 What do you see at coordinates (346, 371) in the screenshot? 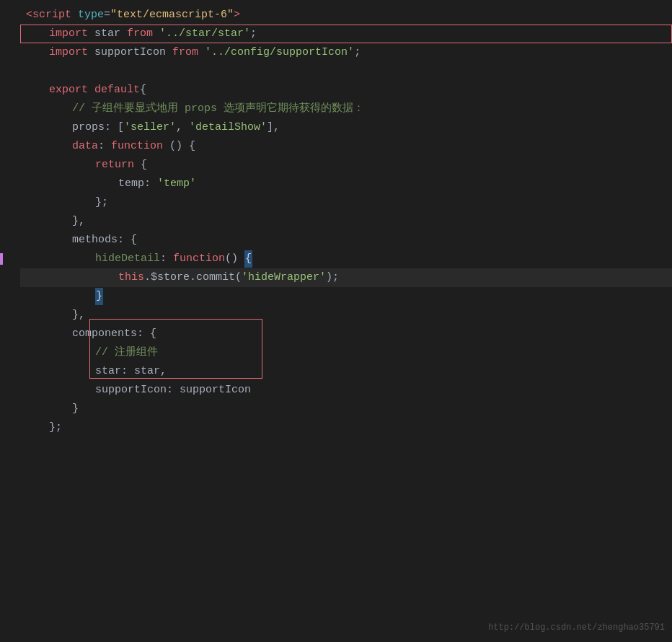
I see `line-content-20: star: star,` at bounding box center [346, 371].